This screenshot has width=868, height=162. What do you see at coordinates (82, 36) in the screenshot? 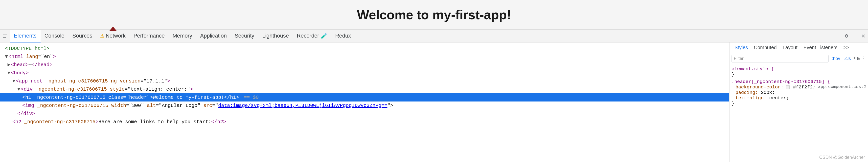
I see `tab-sources: Sources` at bounding box center [82, 36].